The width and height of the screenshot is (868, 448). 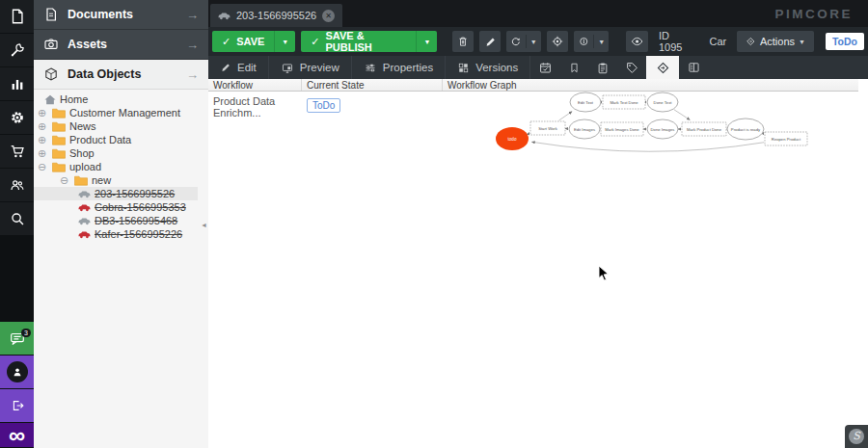 What do you see at coordinates (557, 41) in the screenshot?
I see `locate-in-tree-button` at bounding box center [557, 41].